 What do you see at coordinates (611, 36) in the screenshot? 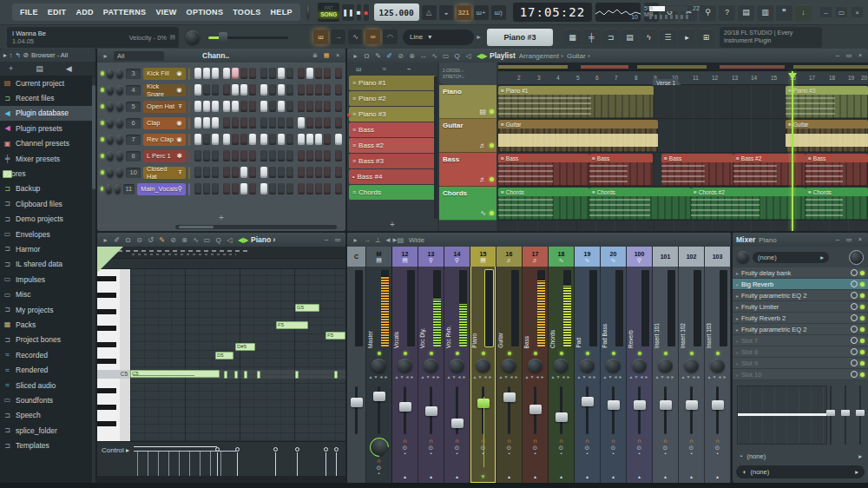
I see `browser-toggle-icon: ⊐` at bounding box center [611, 36].